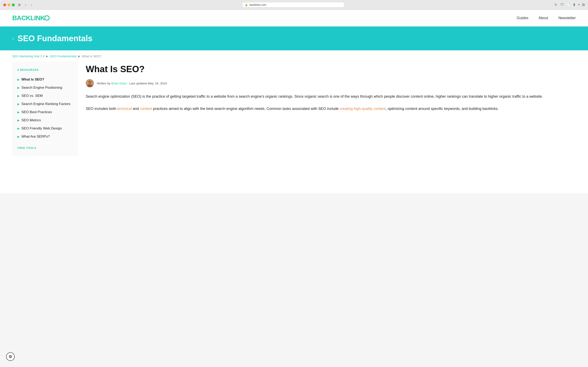 The width and height of the screenshot is (588, 367). What do you see at coordinates (9, 5) in the screenshot?
I see `minimize-button` at bounding box center [9, 5].